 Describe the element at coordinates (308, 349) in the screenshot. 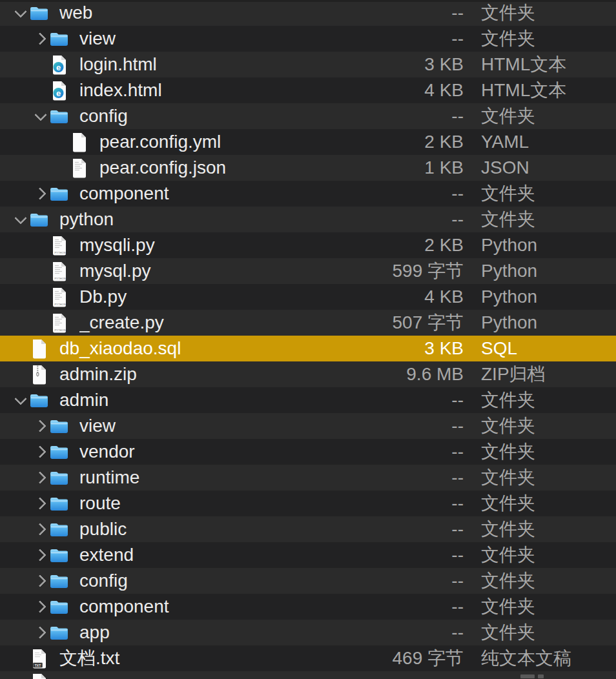

I see `file-row: db_xiaodao.sql3 KBSQL` at that location.